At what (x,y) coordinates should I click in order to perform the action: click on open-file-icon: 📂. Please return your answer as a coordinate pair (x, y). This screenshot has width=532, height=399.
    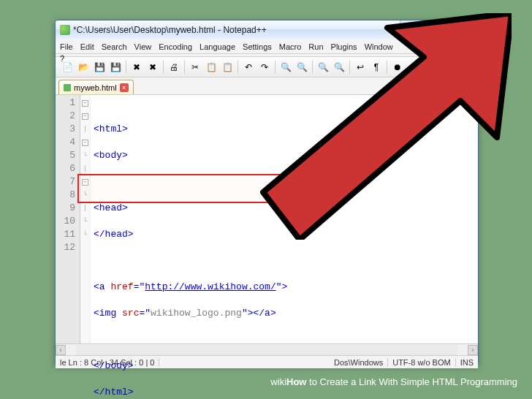
    Looking at the image, I should click on (83, 67).